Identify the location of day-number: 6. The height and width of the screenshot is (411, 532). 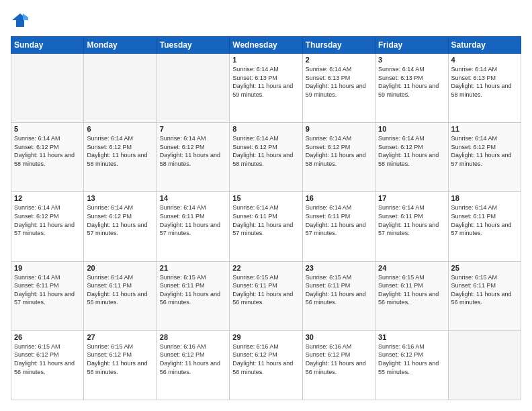
(120, 129).